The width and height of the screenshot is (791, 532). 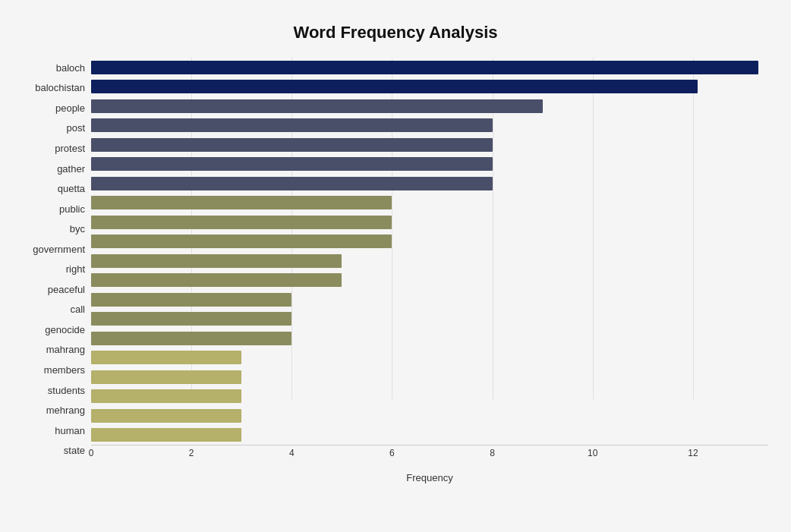 What do you see at coordinates (60, 88) in the screenshot?
I see `y-label: balochistan` at bounding box center [60, 88].